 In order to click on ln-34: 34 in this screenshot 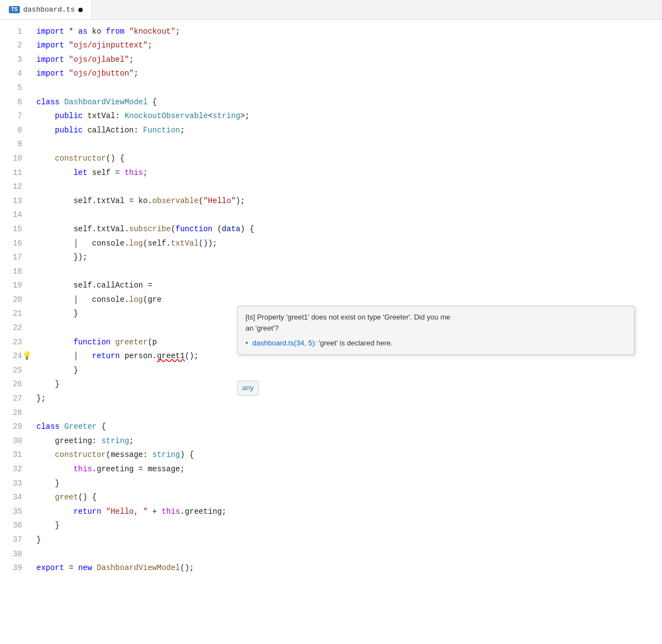, I will do `click(14, 498)`.